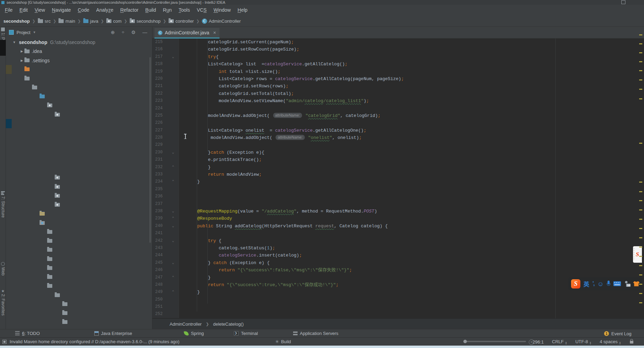 Image resolution: width=644 pixels, height=348 pixels. I want to click on code-line-237: 237, so click(398, 204).